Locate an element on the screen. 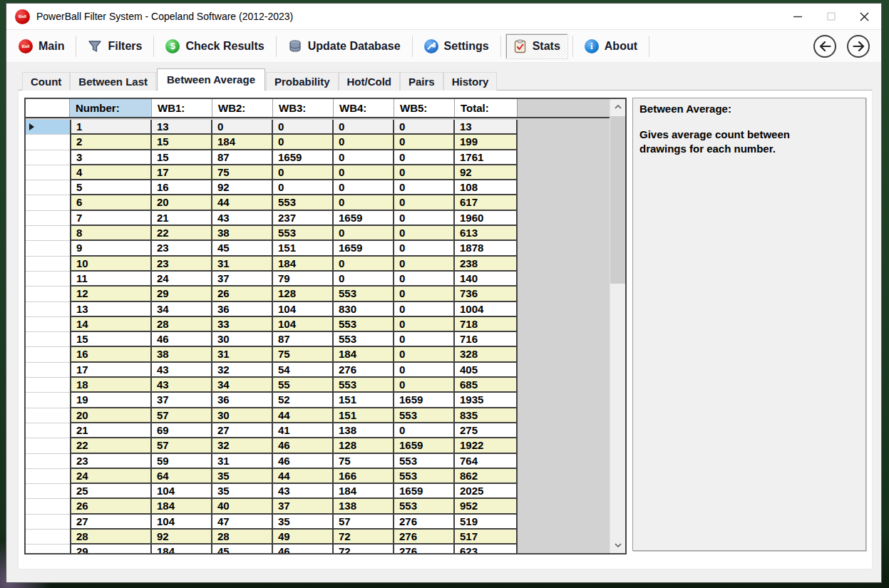  grid-cell: 47 is located at coordinates (242, 522).